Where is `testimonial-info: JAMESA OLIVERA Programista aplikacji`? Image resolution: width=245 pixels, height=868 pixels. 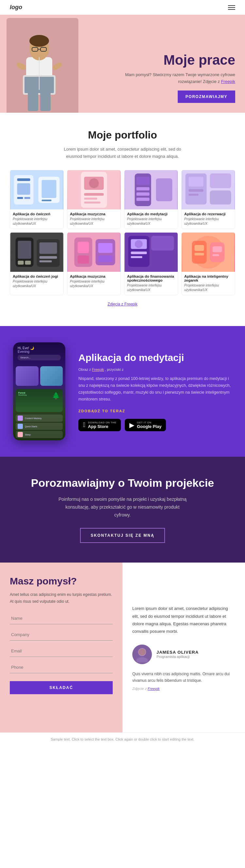
testimonial-info: JAMESA OLIVERA Programista aplikacji is located at coordinates (177, 654).